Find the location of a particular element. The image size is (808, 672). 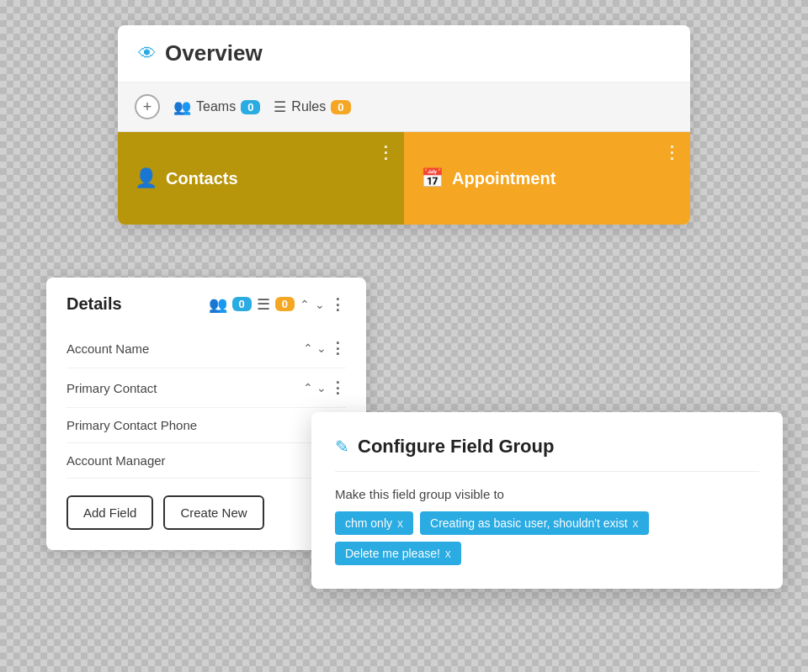

account-name-row: Account Name ⌃ ⌄ ⋮ is located at coordinates (206, 348).